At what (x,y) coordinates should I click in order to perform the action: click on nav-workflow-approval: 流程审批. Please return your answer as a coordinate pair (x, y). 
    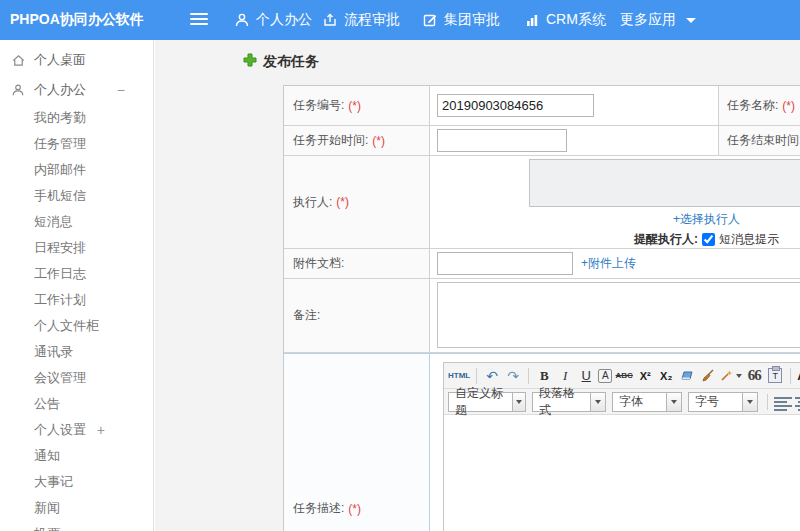
    Looking at the image, I should click on (361, 20).